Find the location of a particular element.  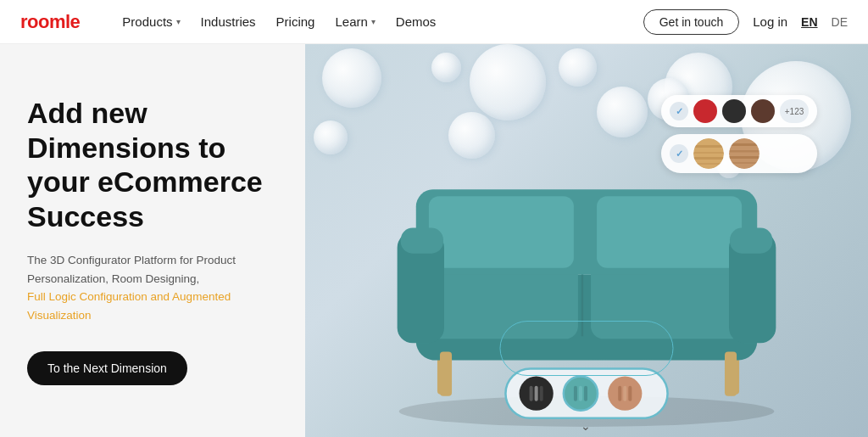

hero-title: Add new Dimensions to your eCommerce Suc… is located at coordinates (151, 165).